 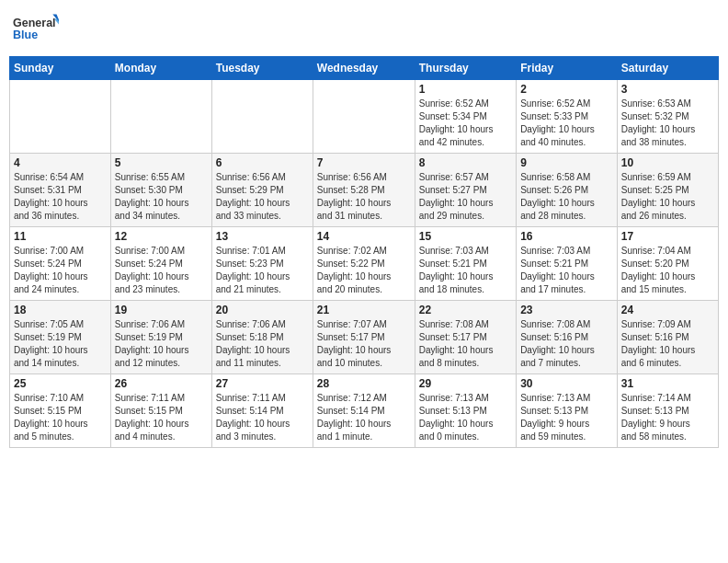 I want to click on day-number: 22, so click(x=465, y=310).